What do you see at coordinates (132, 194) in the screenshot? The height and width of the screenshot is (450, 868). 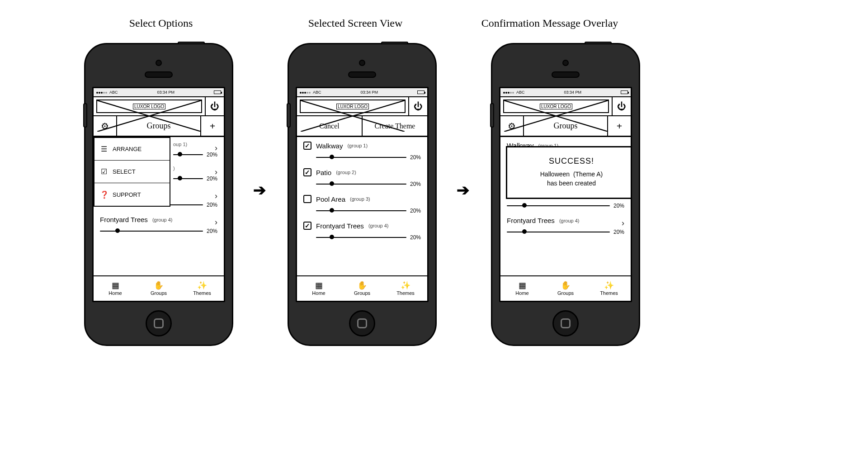 I see `menu-item-support: ❓SUPPORT` at bounding box center [132, 194].